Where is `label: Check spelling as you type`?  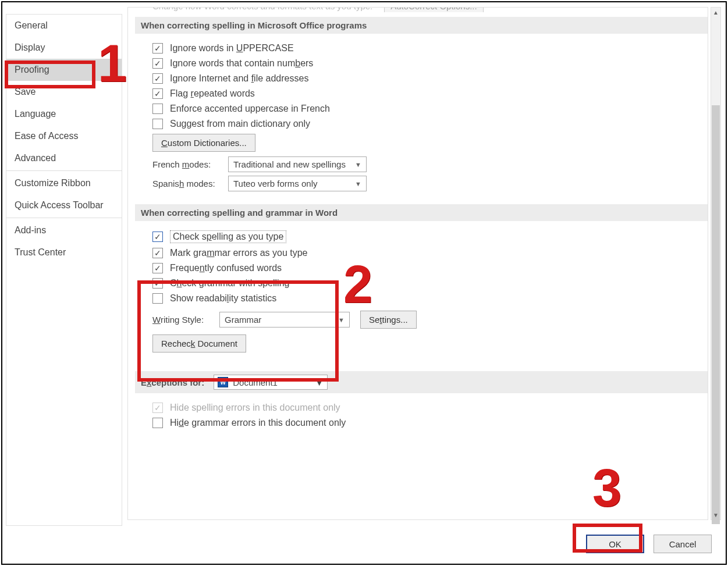 label: Check spelling as you type is located at coordinates (228, 237).